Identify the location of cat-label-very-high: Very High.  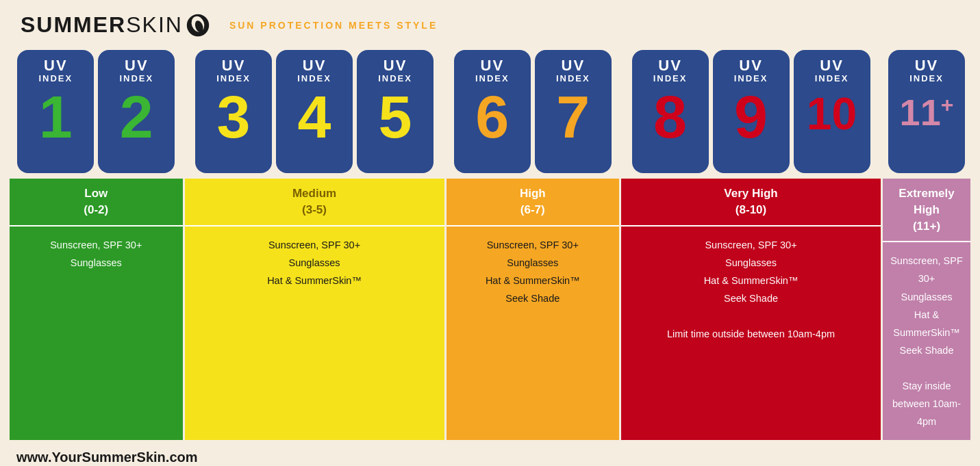
(751, 193).